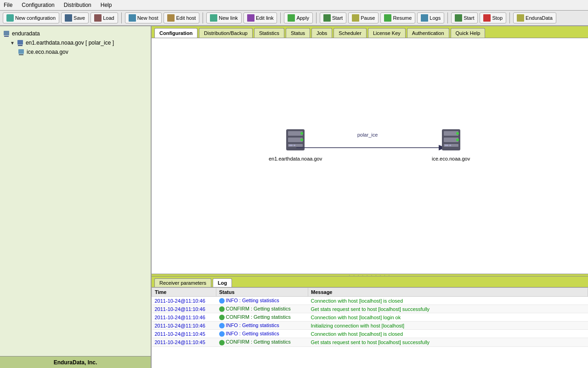 Image resolution: width=588 pixels, height=368 pixels. What do you see at coordinates (363, 18) in the screenshot?
I see `pause-button: Pause` at bounding box center [363, 18].